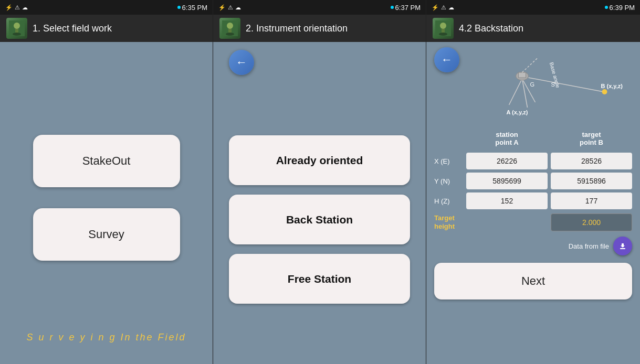  What do you see at coordinates (405, 7) in the screenshot?
I see `battery-indicator-2: 6:37 PM` at bounding box center [405, 7].